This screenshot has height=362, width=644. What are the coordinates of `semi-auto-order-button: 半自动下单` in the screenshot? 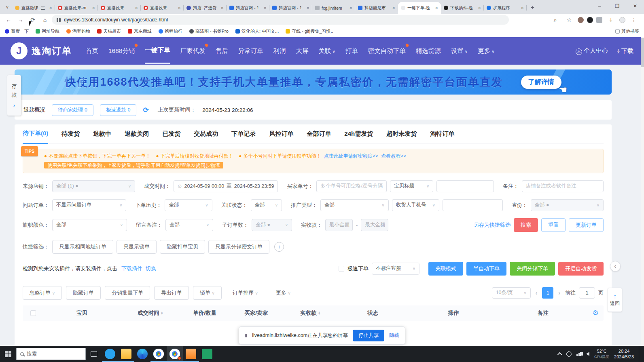 It's located at (486, 269).